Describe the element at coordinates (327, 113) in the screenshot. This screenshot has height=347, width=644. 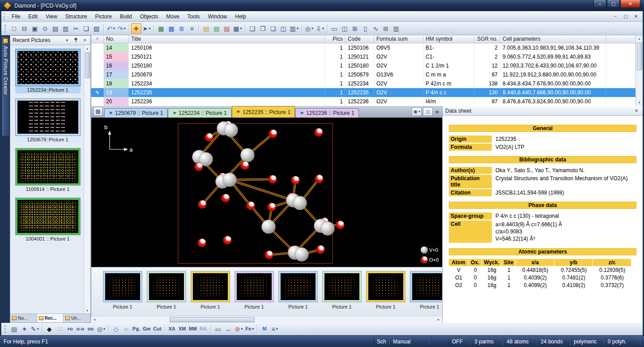
I see `picture-tab-1252236: ⚑1252236 :: Picture 1` at that location.